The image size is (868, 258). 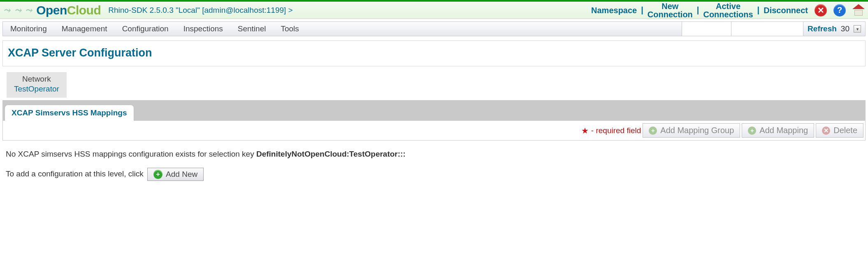 I want to click on required-field-text: - required field, so click(x=616, y=131).